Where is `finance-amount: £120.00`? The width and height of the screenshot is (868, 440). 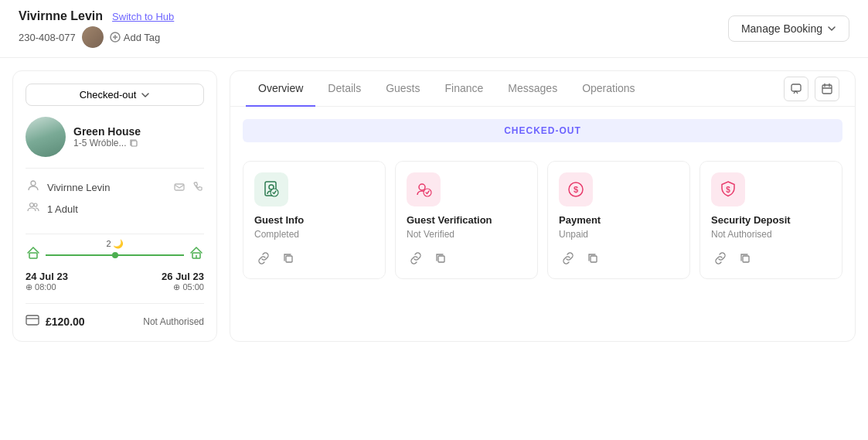
finance-amount: £120.00 is located at coordinates (65, 322).